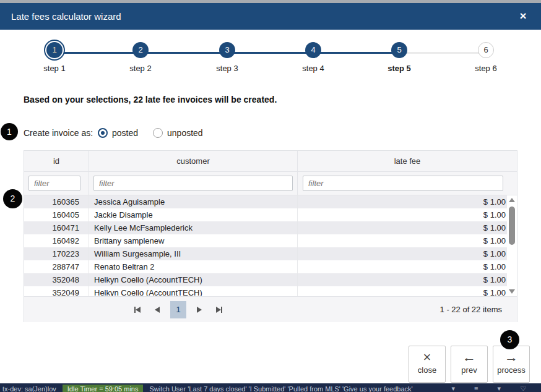 The width and height of the screenshot is (541, 392). Describe the element at coordinates (313, 68) in the screenshot. I see `step-4-label: step 4` at that location.